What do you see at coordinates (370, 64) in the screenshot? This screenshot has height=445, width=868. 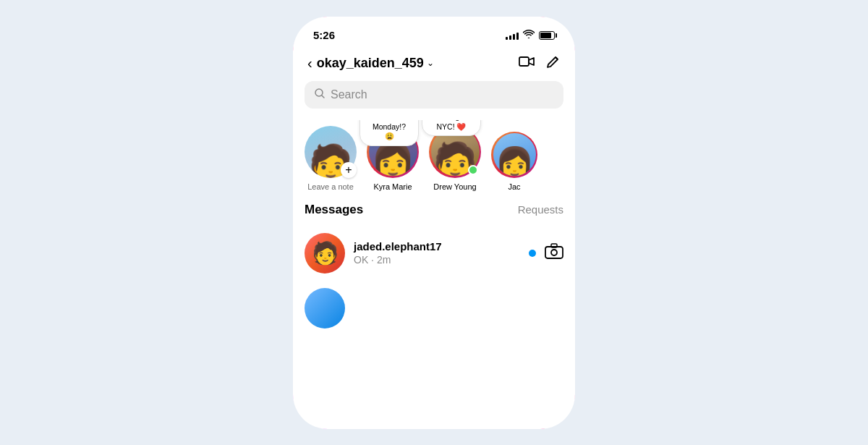 I see `header-left: ‹ okay_kaiden_459 ⌄` at bounding box center [370, 64].